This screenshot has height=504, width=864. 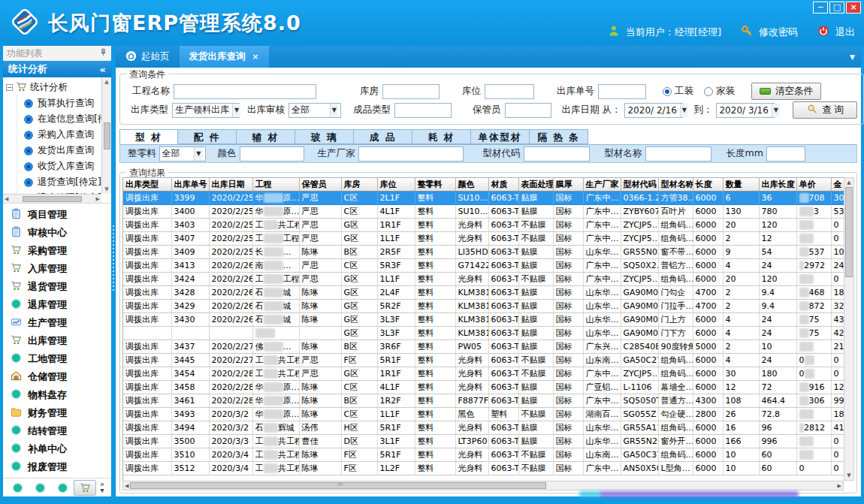 What do you see at coordinates (53, 104) in the screenshot?
I see `tree-item-0: 预算执行查询` at bounding box center [53, 104].